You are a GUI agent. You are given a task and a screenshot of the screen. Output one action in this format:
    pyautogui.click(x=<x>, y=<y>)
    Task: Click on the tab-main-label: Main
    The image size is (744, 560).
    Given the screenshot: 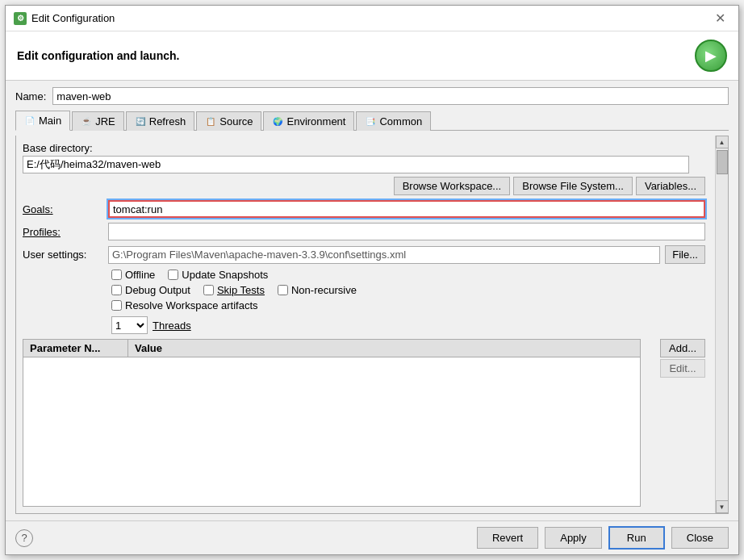 What is the action you would take?
    pyautogui.click(x=50, y=121)
    